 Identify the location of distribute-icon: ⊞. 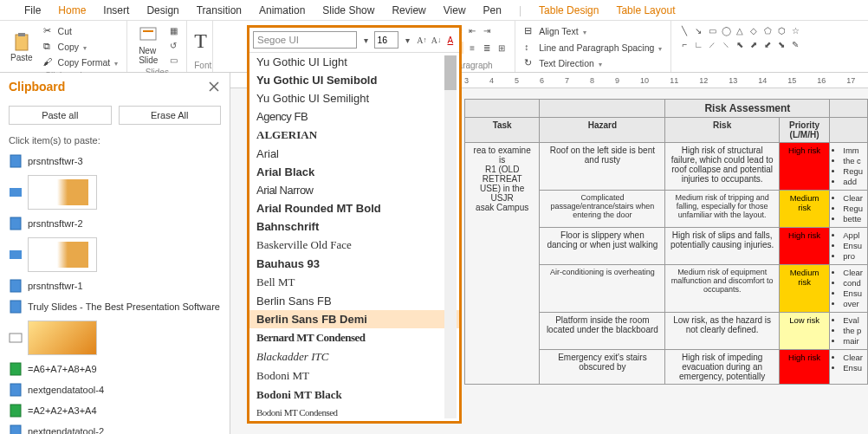
(502, 48).